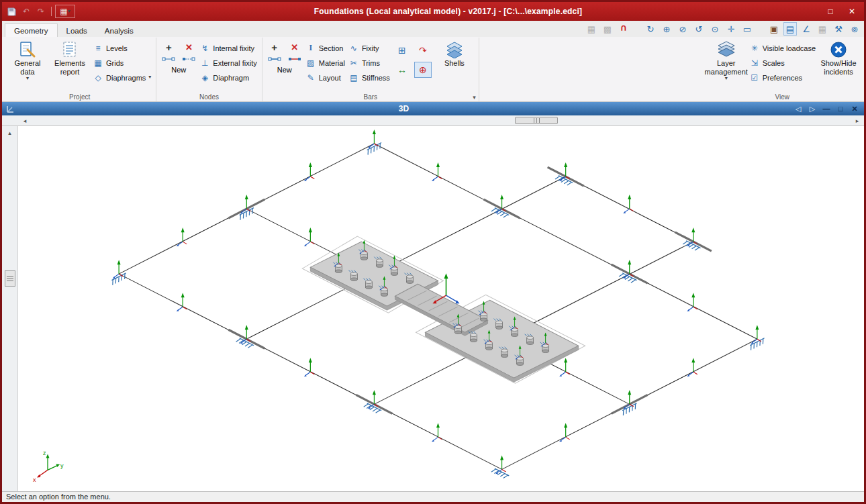 The width and height of the screenshot is (866, 504). I want to click on layout-button: ✎ Layout, so click(325, 78).